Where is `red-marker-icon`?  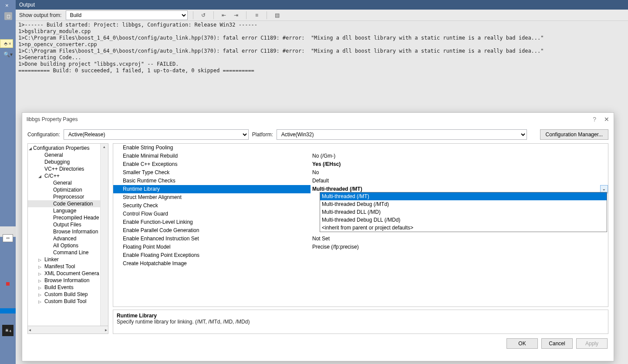 red-marker-icon is located at coordinates (8, 284).